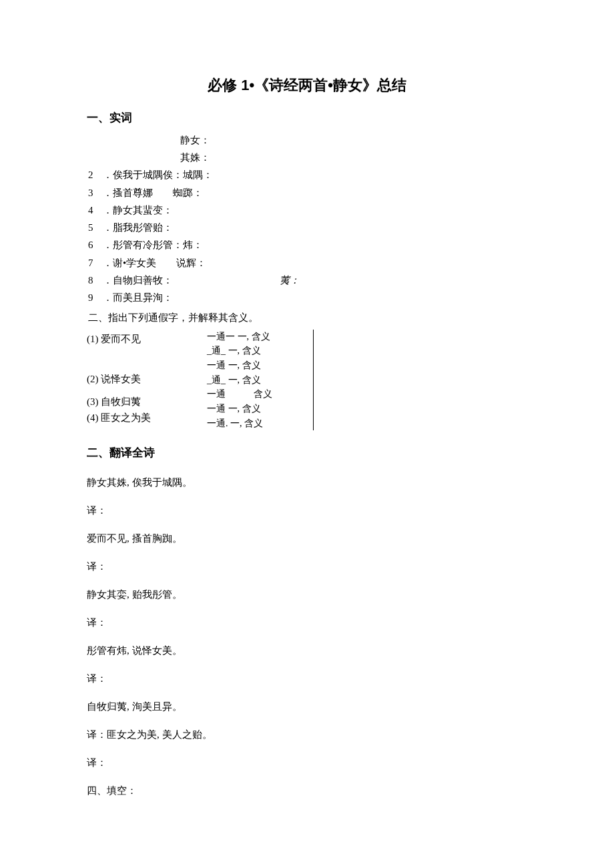  What do you see at coordinates (354, 149) in the screenshot?
I see `indent-defs: 静女： 其姝：` at bounding box center [354, 149].